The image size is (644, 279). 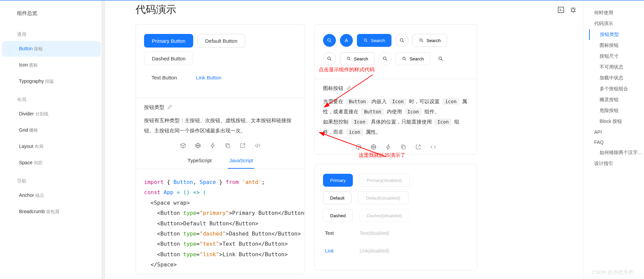 I want to click on demo-title: 图标按钮, so click(x=333, y=88).